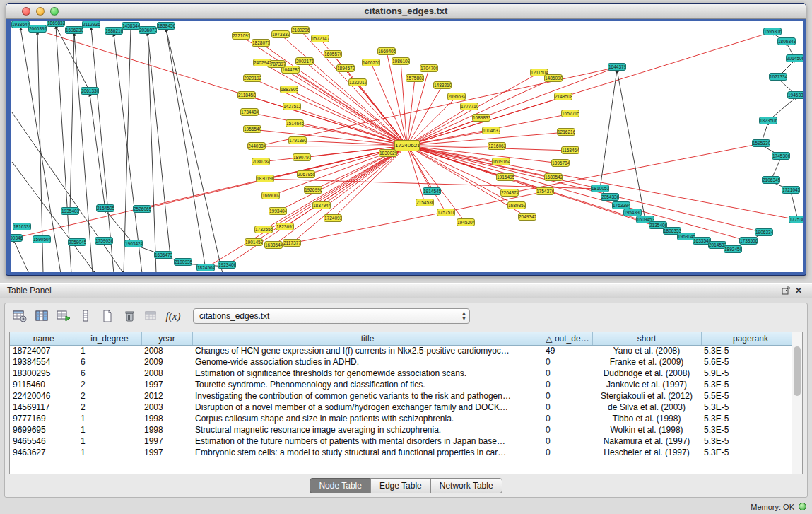 This screenshot has width=812, height=514. What do you see at coordinates (273, 245) in the screenshot?
I see `graph-node: 16385446` at bounding box center [273, 245].